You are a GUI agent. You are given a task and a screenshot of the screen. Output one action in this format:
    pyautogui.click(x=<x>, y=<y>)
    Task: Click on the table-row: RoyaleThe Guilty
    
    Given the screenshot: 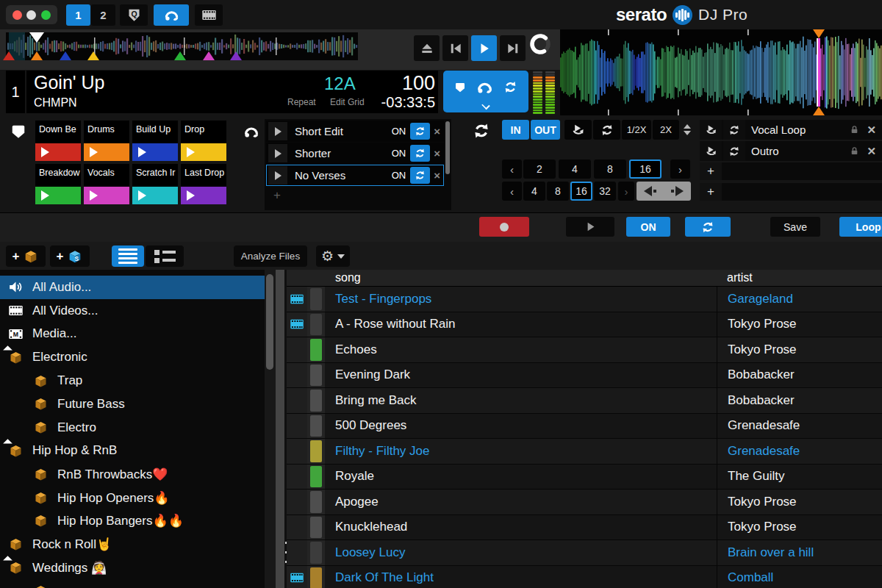 What is the action you would take?
    pyautogui.click(x=584, y=478)
    